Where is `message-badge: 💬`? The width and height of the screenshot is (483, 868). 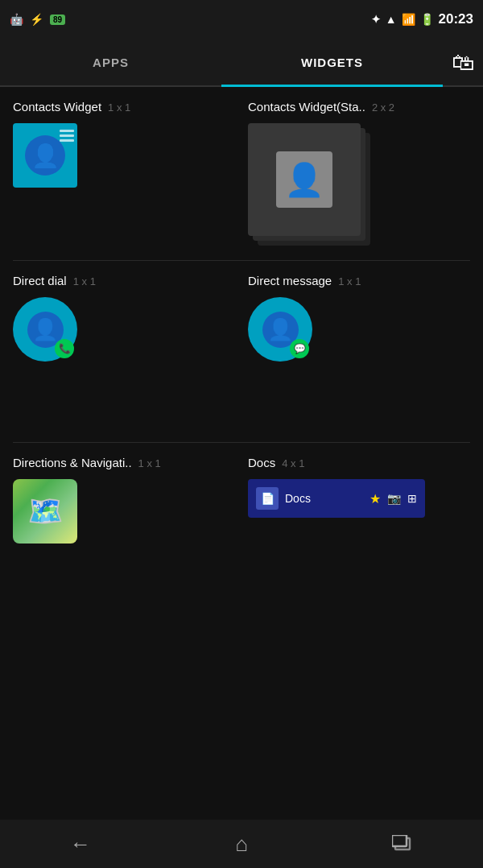 message-badge: 💬 is located at coordinates (299, 349).